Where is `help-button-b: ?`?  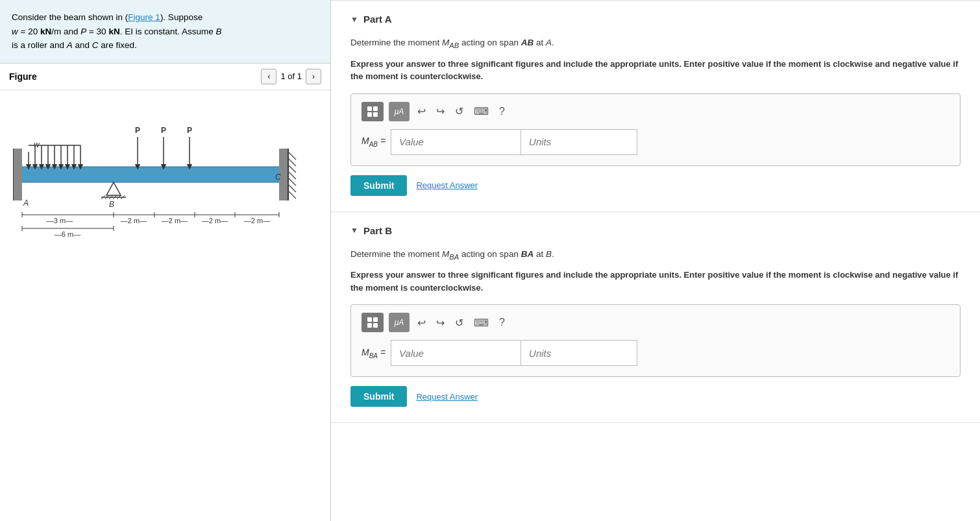
help-button-b: ? is located at coordinates (502, 322).